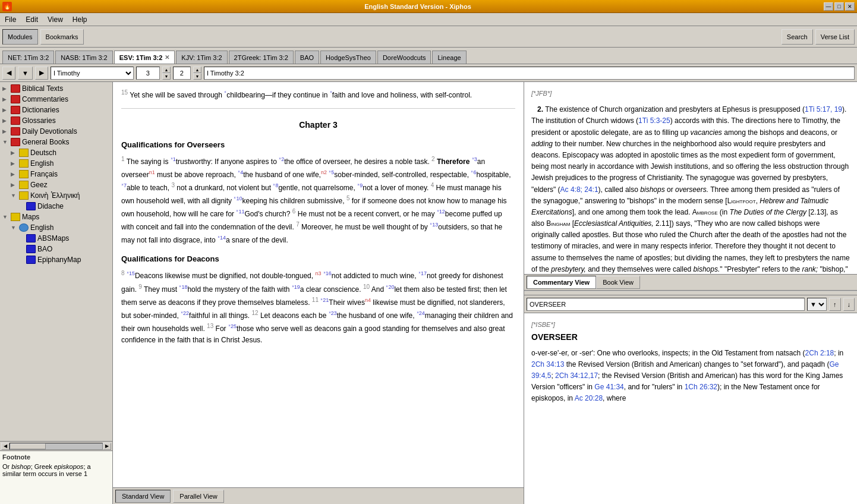 The width and height of the screenshot is (857, 504). What do you see at coordinates (182, 73) in the screenshot?
I see `nav-verse-input` at bounding box center [182, 73].